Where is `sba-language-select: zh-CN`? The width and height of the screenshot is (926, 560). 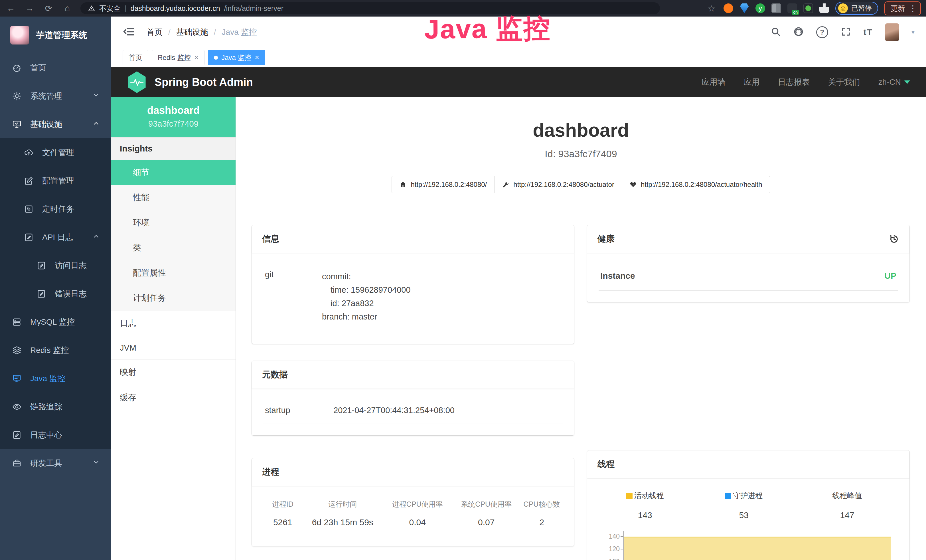 sba-language-select: zh-CN is located at coordinates (894, 82).